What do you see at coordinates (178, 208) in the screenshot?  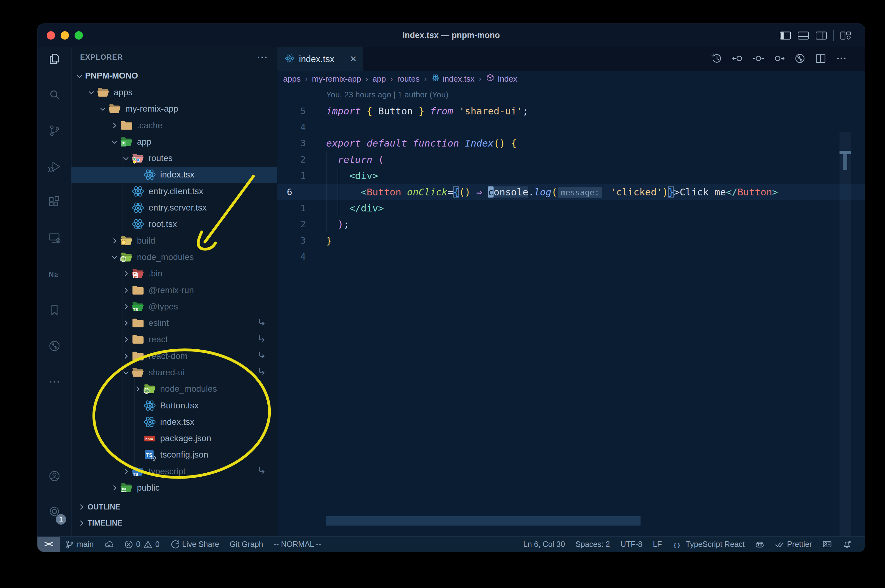 I see `tree-item-label: entry.server.tsx` at bounding box center [178, 208].